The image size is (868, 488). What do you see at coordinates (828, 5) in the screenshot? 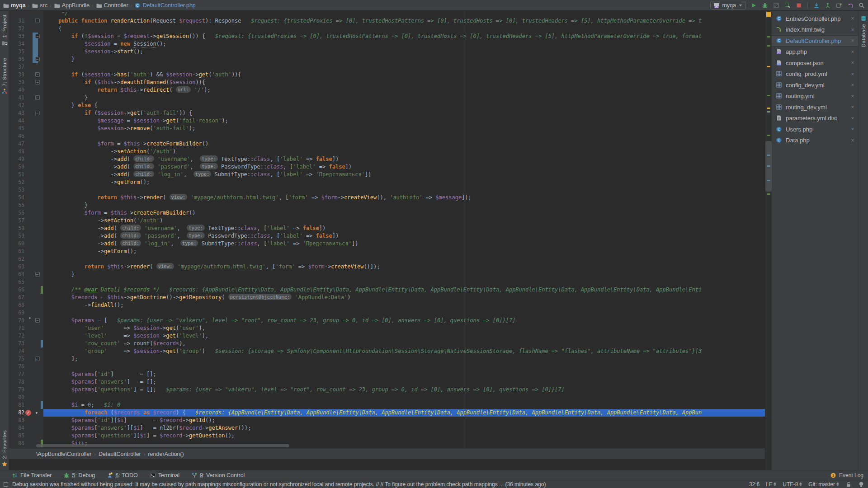
I see `vcs-commit-button` at bounding box center [828, 5].